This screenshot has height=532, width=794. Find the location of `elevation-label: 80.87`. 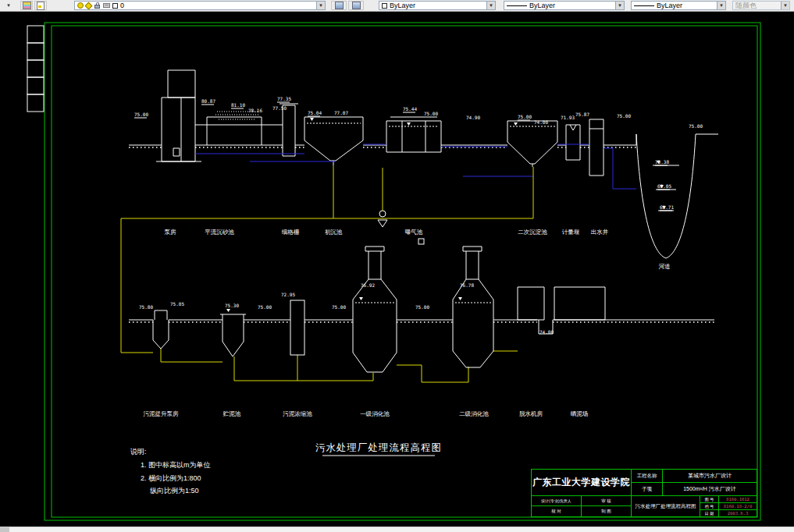

elevation-label: 80.87 is located at coordinates (208, 101).